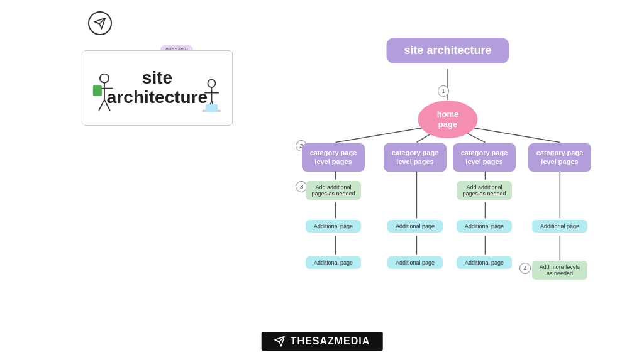 The height and width of the screenshot is (362, 644). I want to click on brand-name: THESAZMEDIA, so click(331, 341).